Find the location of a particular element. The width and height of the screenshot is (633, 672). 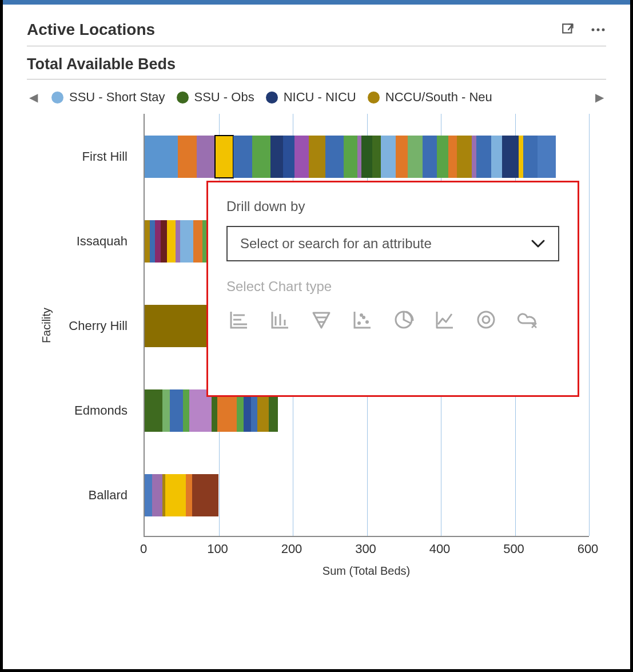

legend-item: SSU - Obs is located at coordinates (216, 97).